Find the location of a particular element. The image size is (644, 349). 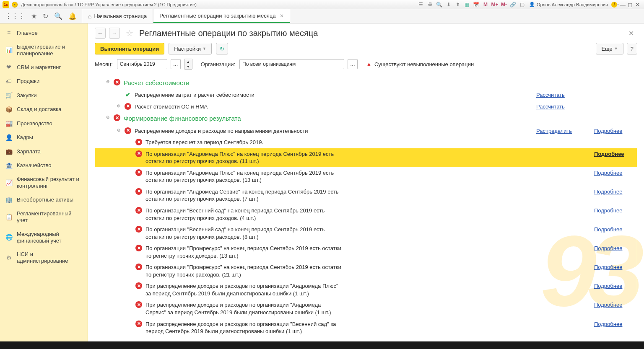

execute-button: Выполнить операции is located at coordinates (130, 49).